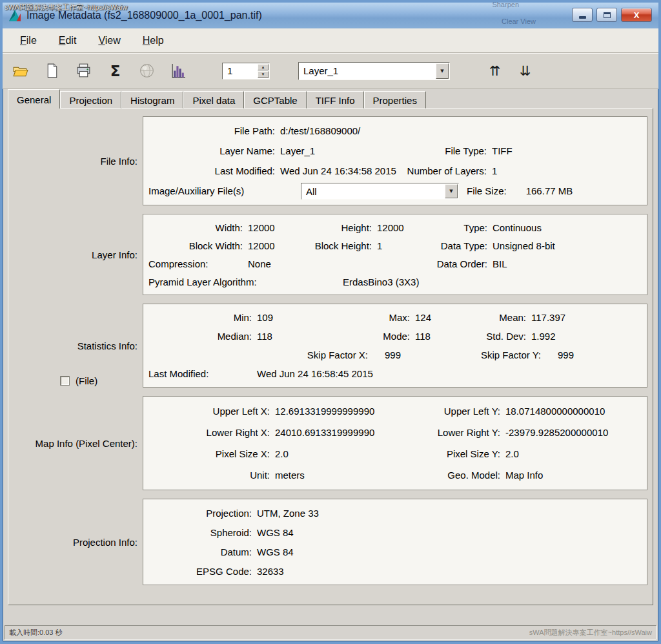 This screenshot has width=661, height=644. I want to click on projection-section: Projection Info: Projection: UTM, Zone 3…, so click(328, 542).